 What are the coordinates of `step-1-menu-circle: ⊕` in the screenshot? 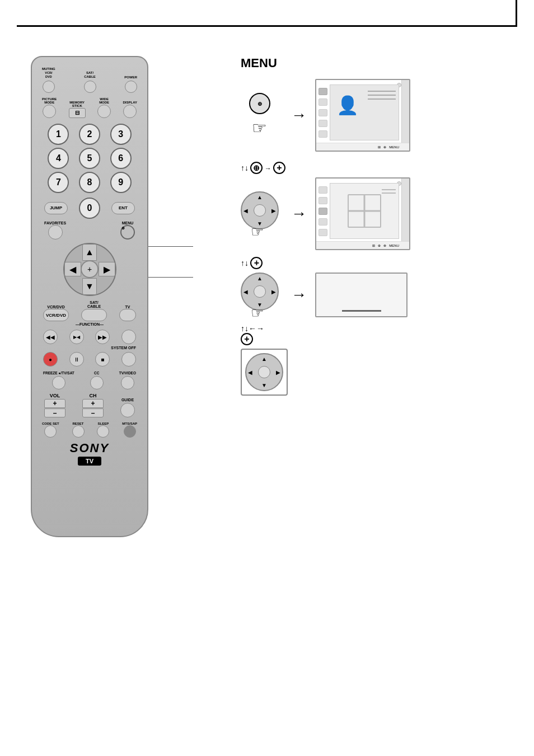 It's located at (260, 104).